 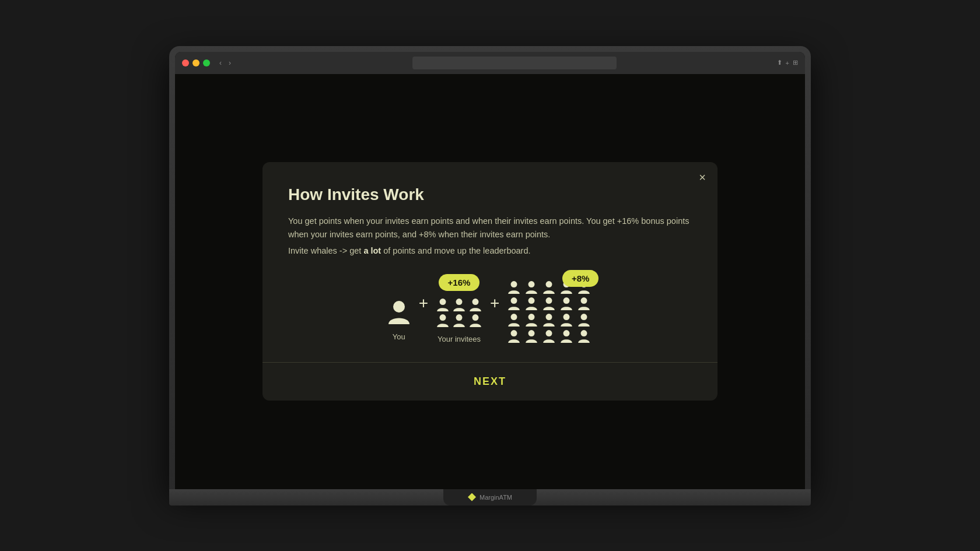 I want to click on back-button: ‹, so click(x=220, y=63).